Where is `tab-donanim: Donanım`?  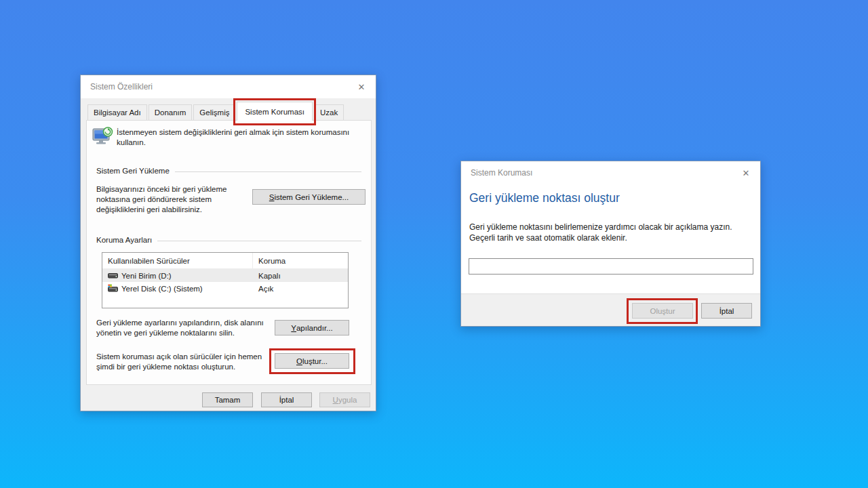 tab-donanim: Donanım is located at coordinates (171, 113).